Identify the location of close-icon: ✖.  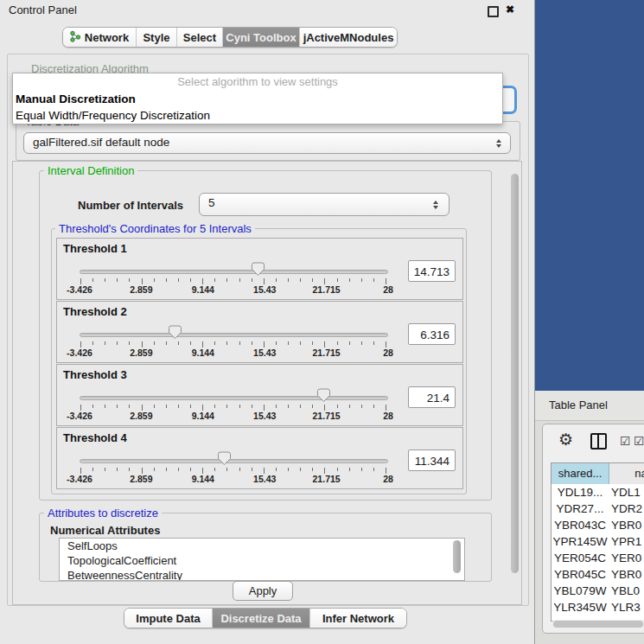
(510, 10).